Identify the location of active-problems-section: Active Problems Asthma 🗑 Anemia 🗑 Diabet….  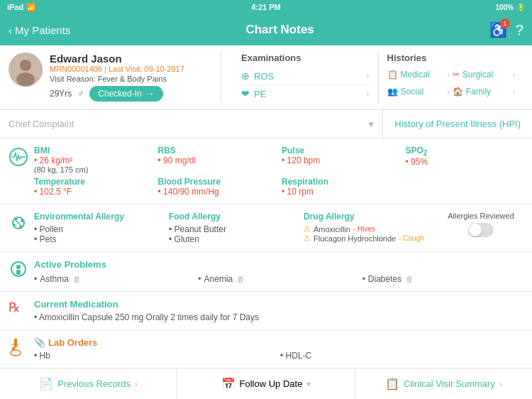
(266, 272).